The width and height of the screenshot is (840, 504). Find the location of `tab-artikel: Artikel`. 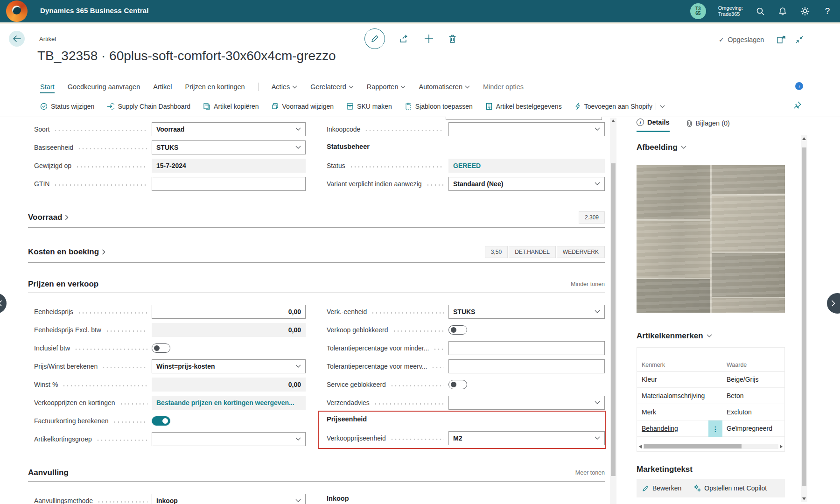

tab-artikel: Artikel is located at coordinates (162, 87).